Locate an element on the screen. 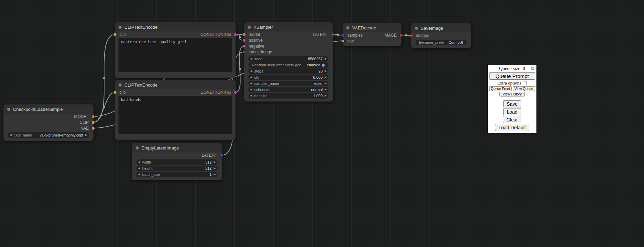  input-slot-model: model is located at coordinates (252, 34).